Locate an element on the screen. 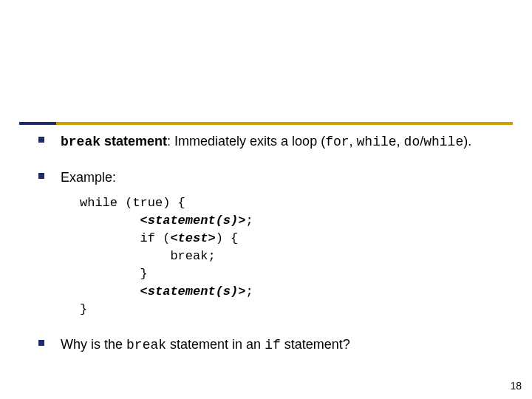 This screenshot has width=532, height=399. code-line: ) { is located at coordinates (228, 238).